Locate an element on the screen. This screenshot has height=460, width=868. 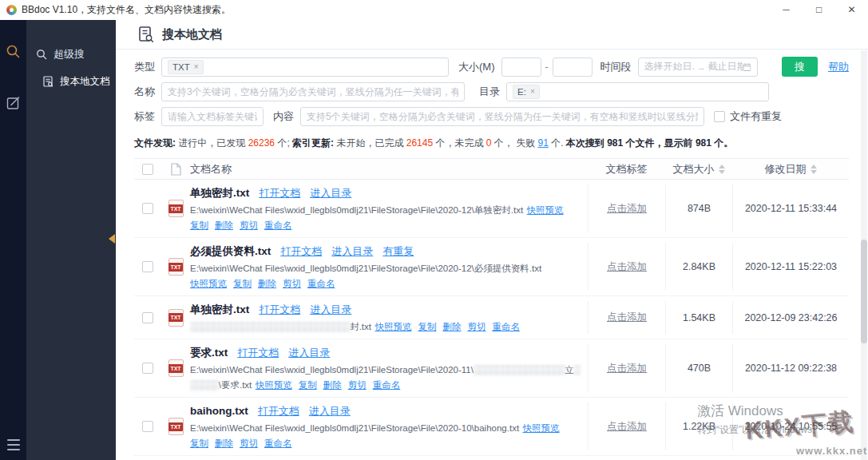
remove-dir-tag-icon: × is located at coordinates (533, 92).